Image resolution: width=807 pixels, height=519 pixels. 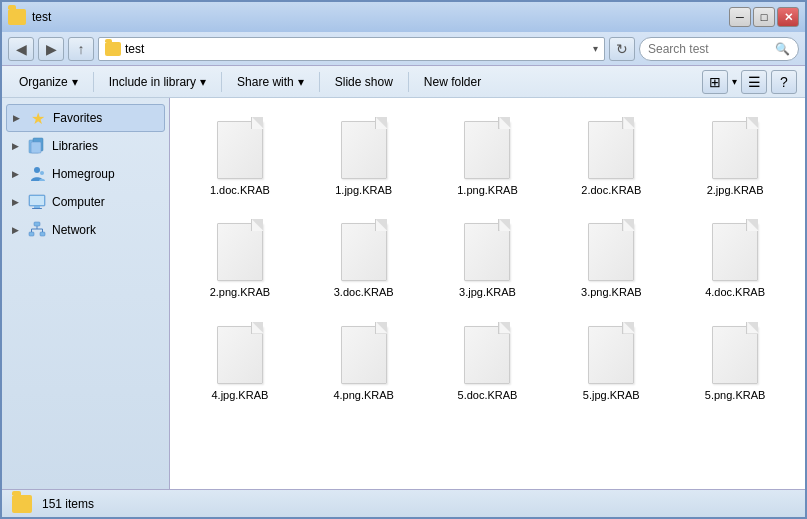 What do you see at coordinates (17, 174) in the screenshot?
I see `homegroup-arrow: ▶` at bounding box center [17, 174].